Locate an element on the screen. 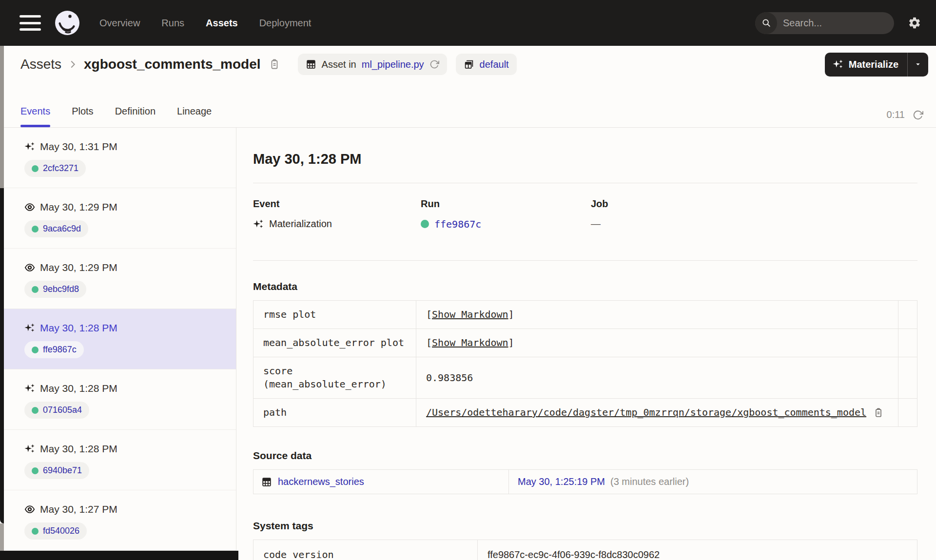  sparkle-icon is located at coordinates (838, 64).